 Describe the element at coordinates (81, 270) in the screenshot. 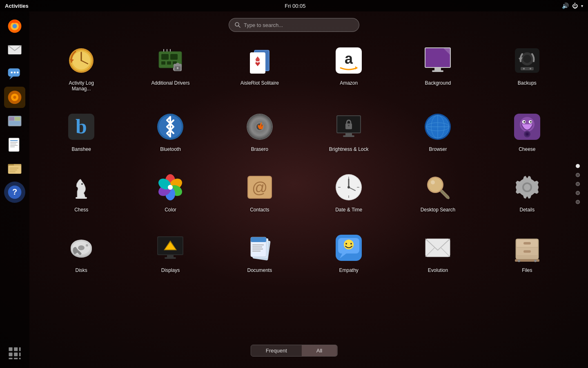

I see `app-label-disks: Disks` at that location.